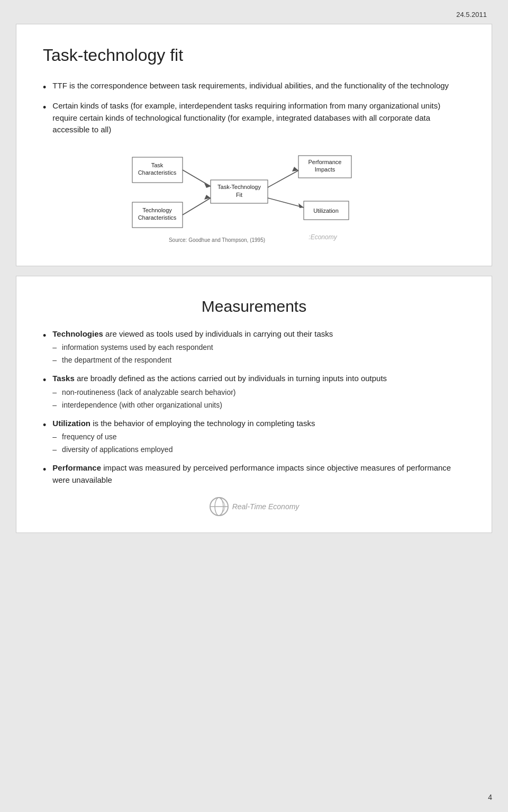 The width and height of the screenshot is (508, 812). I want to click on text-tasks: are broadly defined as the actions carri…, so click(231, 378).